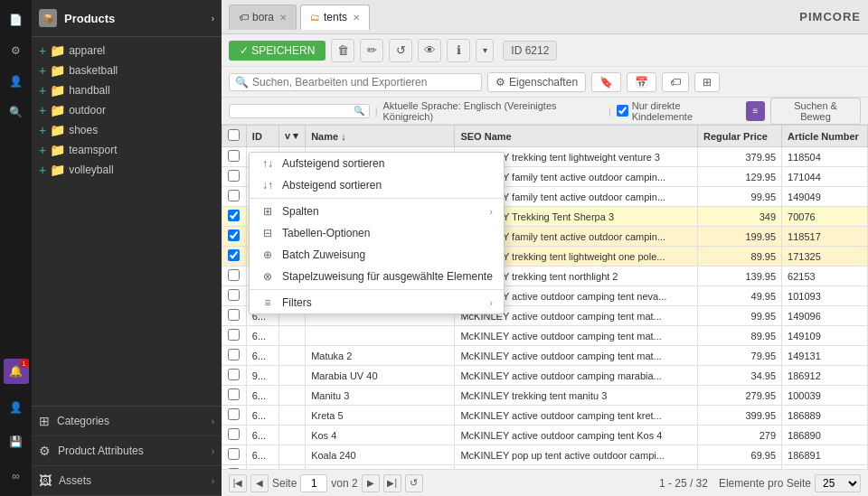 The image size is (868, 496). What do you see at coordinates (293, 111) in the screenshot?
I see `filter-search-input` at bounding box center [293, 111].